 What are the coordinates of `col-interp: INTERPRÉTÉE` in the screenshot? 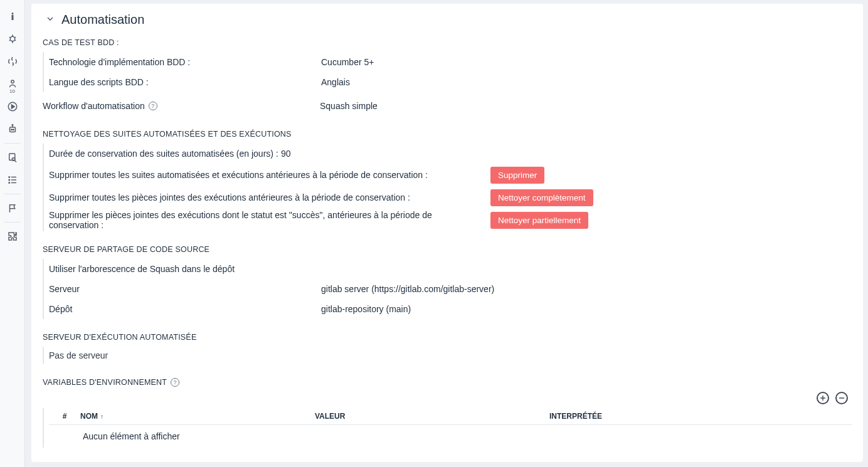 It's located at (699, 416).